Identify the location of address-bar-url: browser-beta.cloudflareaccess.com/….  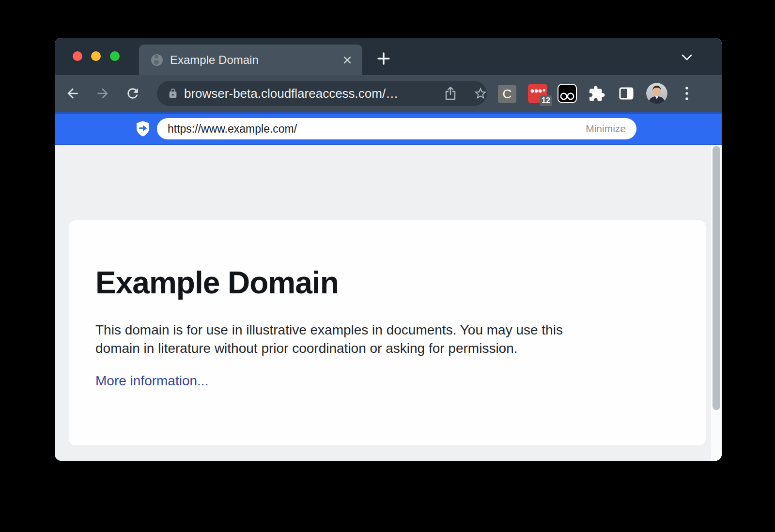
(291, 93).